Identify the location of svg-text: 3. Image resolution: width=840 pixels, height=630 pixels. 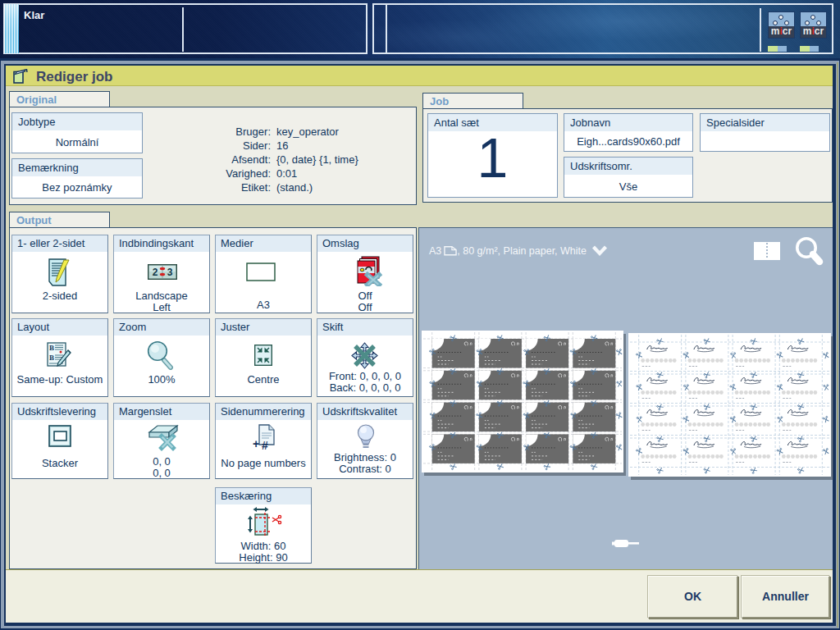
(171, 272).